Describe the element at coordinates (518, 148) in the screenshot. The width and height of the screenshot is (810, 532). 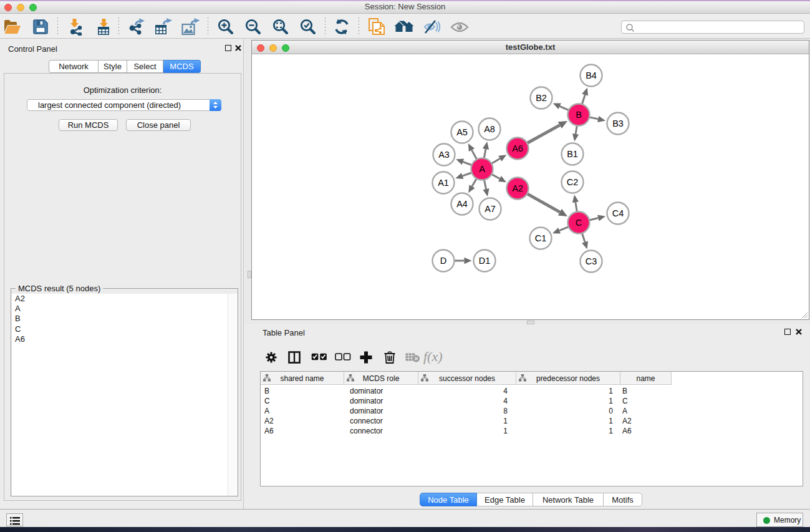
I see `svg-text: A6` at that location.